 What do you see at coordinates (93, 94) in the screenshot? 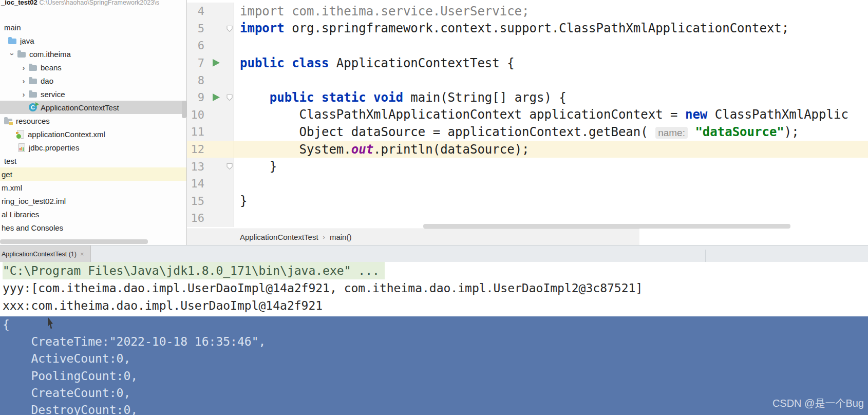
I see `tree-item-service: ›service` at bounding box center [93, 94].